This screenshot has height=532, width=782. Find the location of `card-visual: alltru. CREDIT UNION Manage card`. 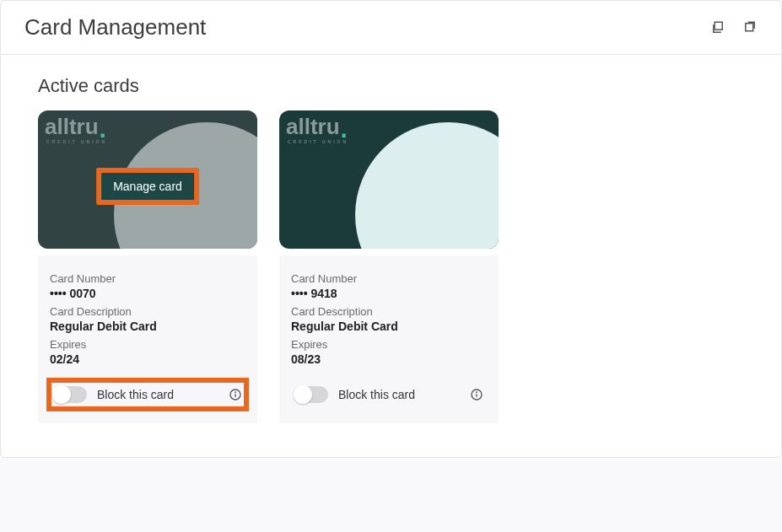

card-visual: alltru. CREDIT UNION Manage card is located at coordinates (148, 180).